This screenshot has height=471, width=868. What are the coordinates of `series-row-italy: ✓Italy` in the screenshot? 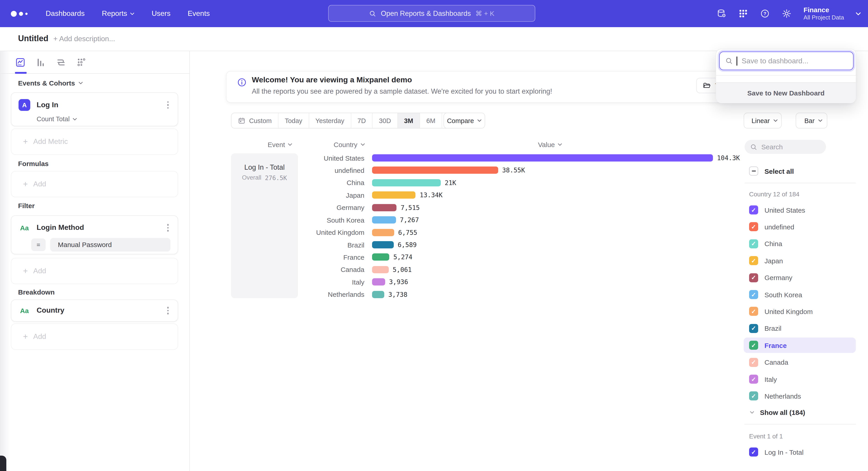 It's located at (800, 379).